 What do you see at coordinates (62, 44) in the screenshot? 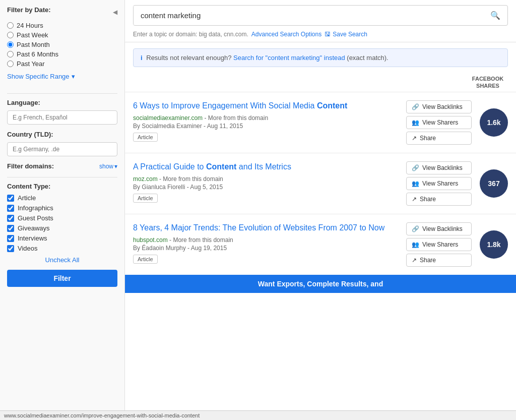
I see `date-filter-group: 24 HoursPast WeekPast MonthPast 6 Months…` at bounding box center [62, 44].